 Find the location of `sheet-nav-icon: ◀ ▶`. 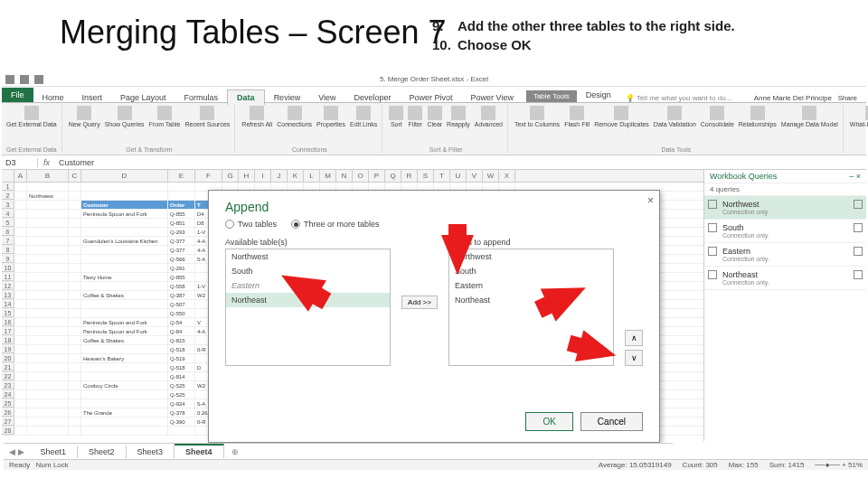

sheet-nav-icon: ◀ ▶ is located at coordinates (16, 452).